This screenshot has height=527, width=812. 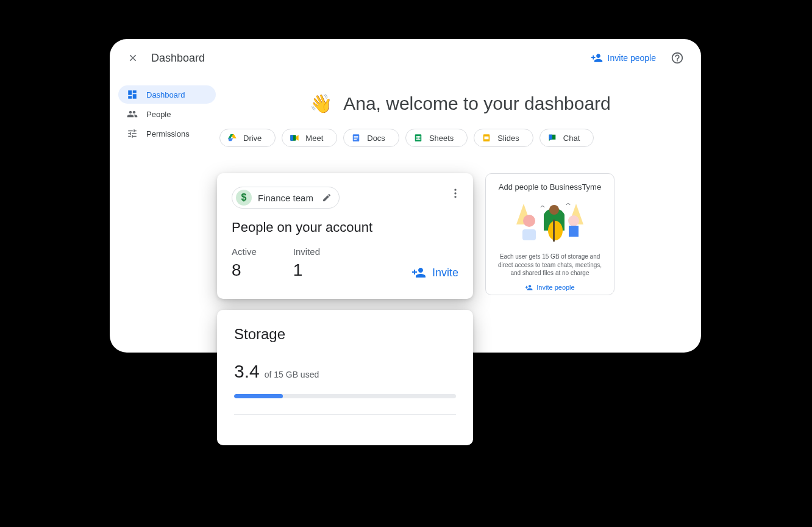 What do you see at coordinates (572, 138) in the screenshot?
I see `chip-label: Chat` at bounding box center [572, 138].